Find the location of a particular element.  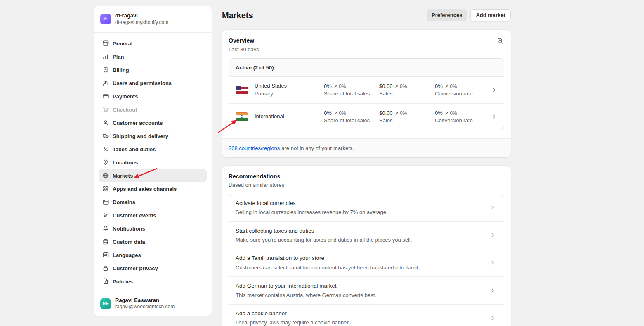

sidebar-item-customer-accounts: Customer accounts is located at coordinates (153, 123).